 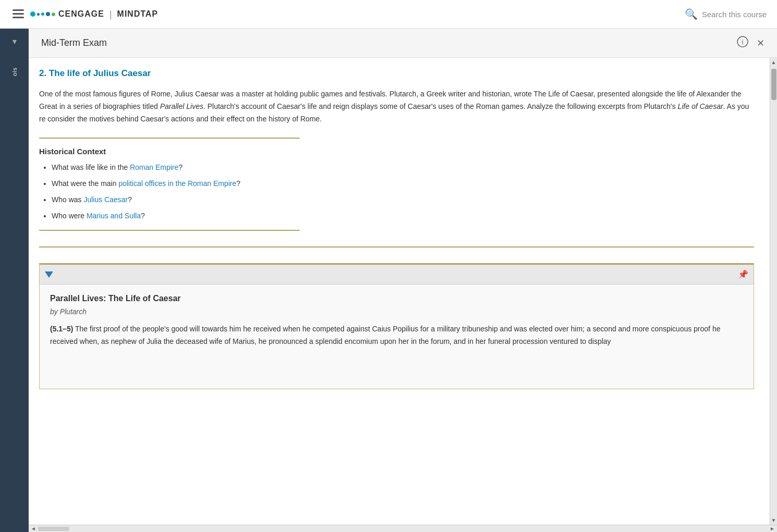 What do you see at coordinates (397, 247) in the screenshot?
I see `gold-divider-source-top` at bounding box center [397, 247].